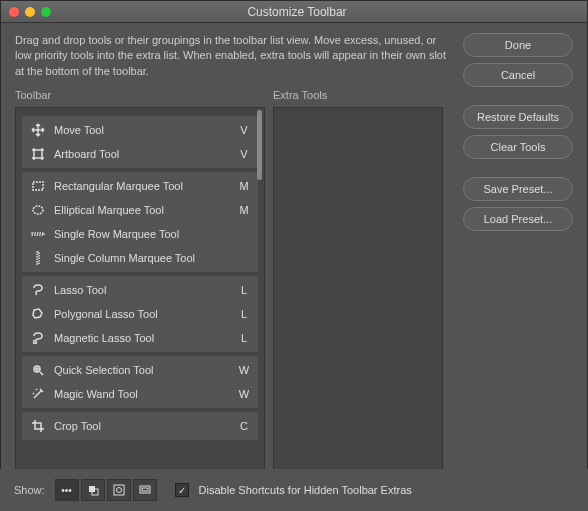  Describe the element at coordinates (518, 45) in the screenshot. I see `done-button: Done` at that location.